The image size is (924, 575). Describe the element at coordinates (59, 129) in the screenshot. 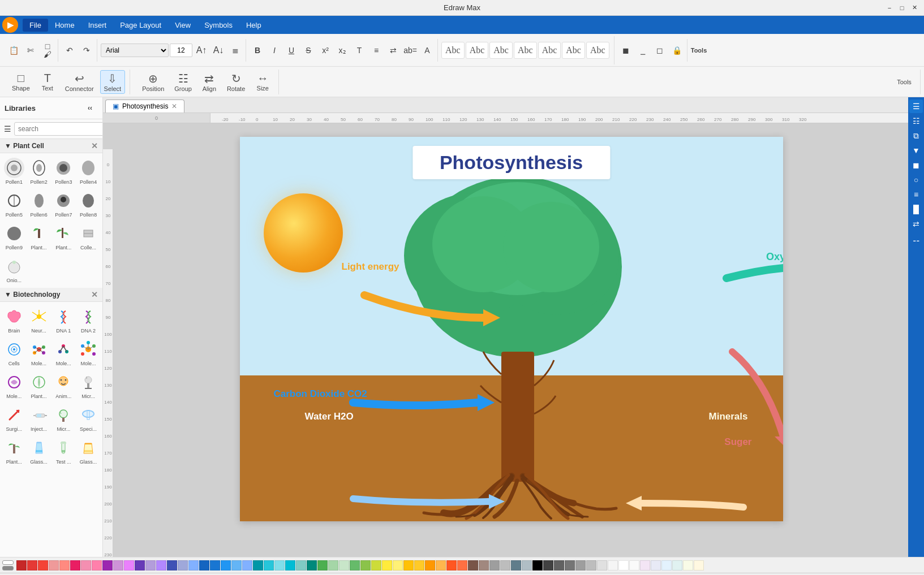

I see `search-input` at that location.